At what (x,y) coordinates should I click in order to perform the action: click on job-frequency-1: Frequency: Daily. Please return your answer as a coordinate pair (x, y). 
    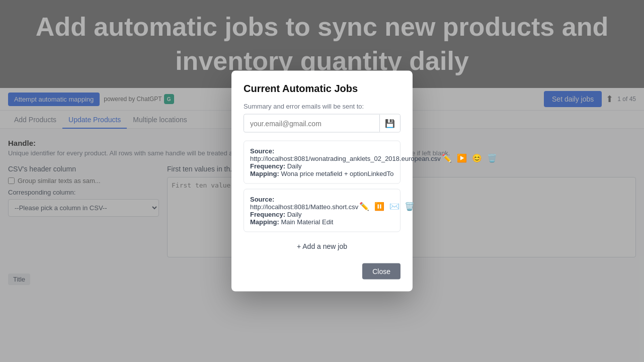
    Looking at the image, I should click on (345, 166).